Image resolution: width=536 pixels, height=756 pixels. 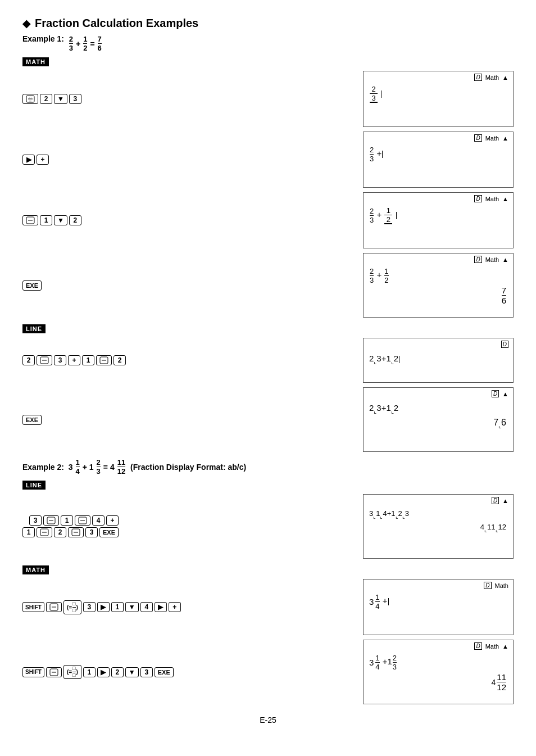 I want to click on fraction-key-1: □□, so click(x=30, y=99).